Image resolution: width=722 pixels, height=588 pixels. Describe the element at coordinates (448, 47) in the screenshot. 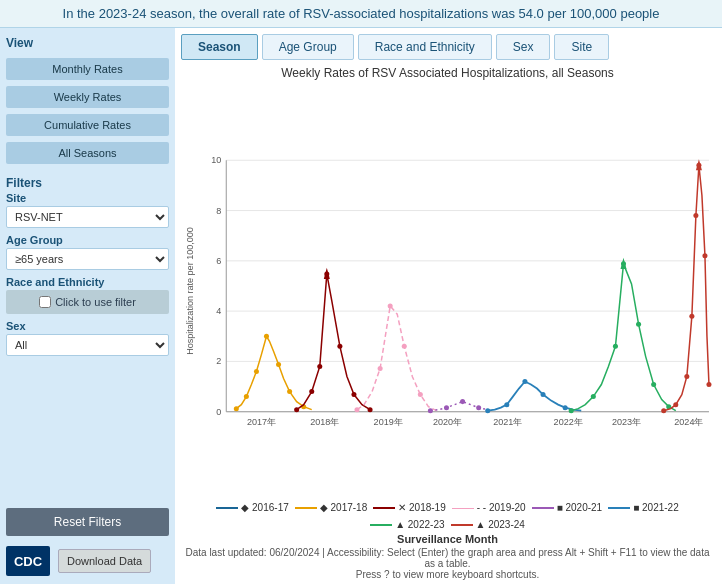

I see `tab-row: Season Age Group Race and Ethnicity Sex …` at that location.